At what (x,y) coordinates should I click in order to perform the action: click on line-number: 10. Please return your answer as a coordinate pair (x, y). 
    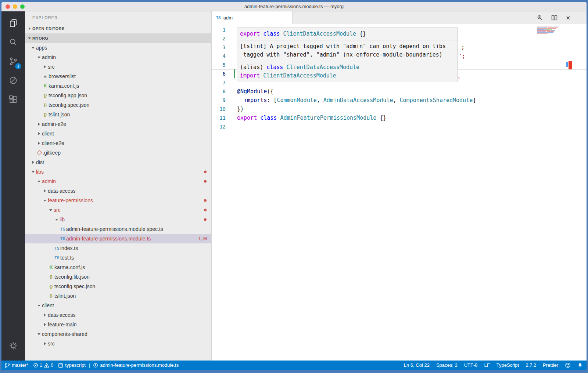
    Looking at the image, I should click on (222, 109).